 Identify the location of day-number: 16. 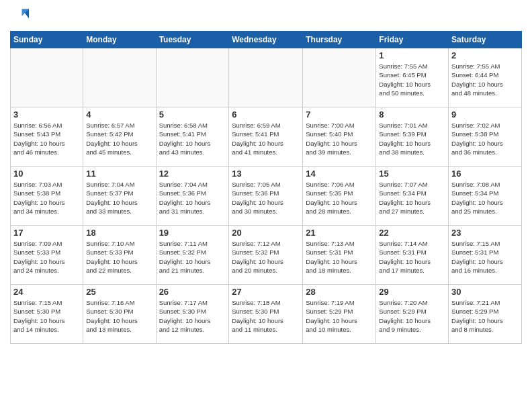
(485, 173).